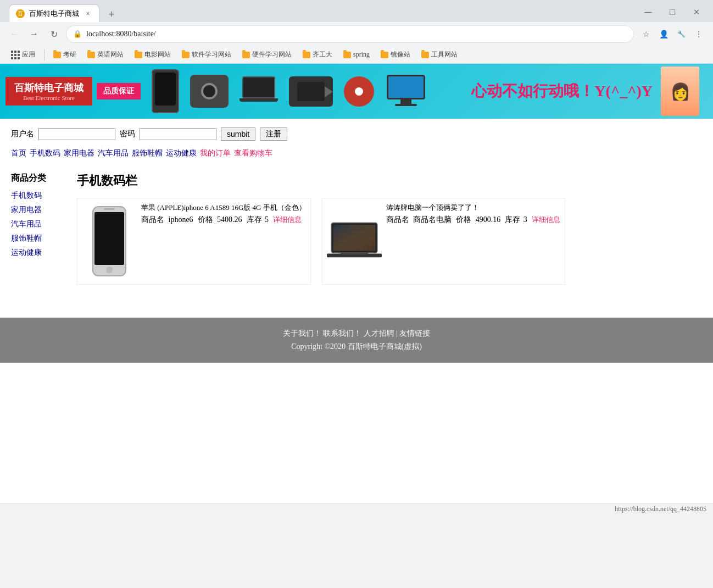  What do you see at coordinates (415, 333) in the screenshot?
I see `footer-friends: 友情链接` at bounding box center [415, 333].